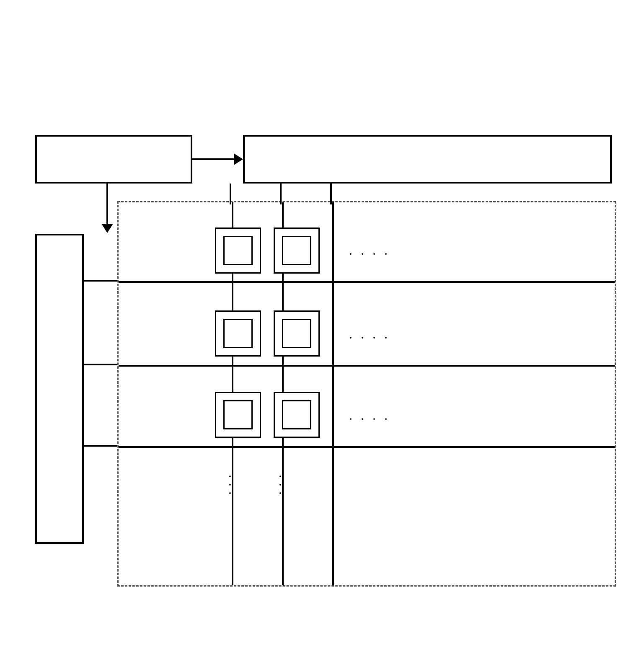 This screenshot has height=667, width=644. I want to click on pixel-cell-r1c2-inner, so click(297, 251).